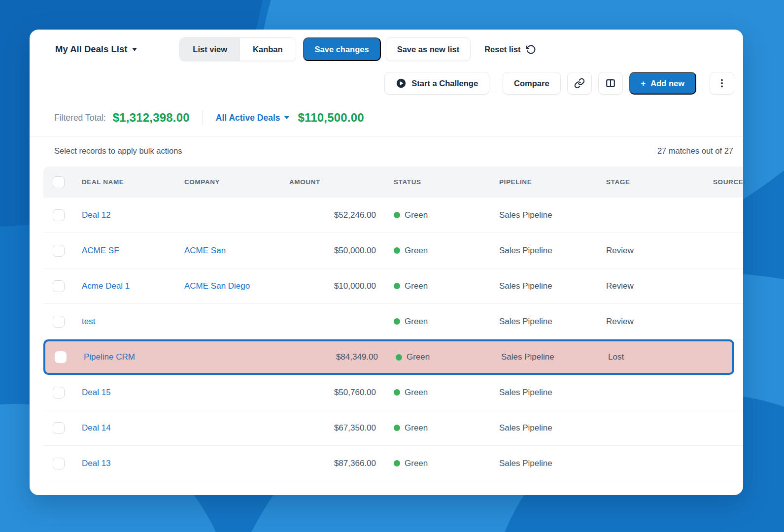 The image size is (784, 532). I want to click on table-header-row: DEAL NAMECOMPANYAMOUNTSTATUSPIPELINESTAG…, so click(393, 182).